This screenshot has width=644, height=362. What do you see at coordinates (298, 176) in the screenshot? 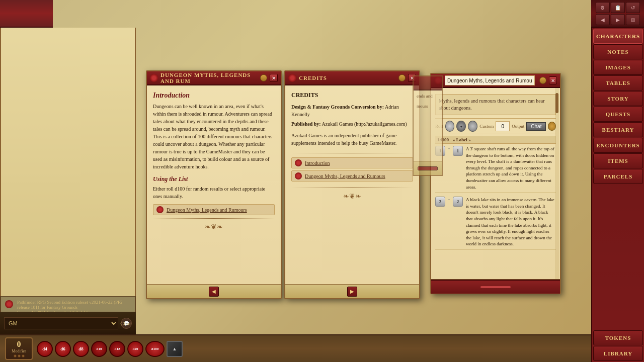
I see `panel2-link2-icon` at bounding box center [298, 176].